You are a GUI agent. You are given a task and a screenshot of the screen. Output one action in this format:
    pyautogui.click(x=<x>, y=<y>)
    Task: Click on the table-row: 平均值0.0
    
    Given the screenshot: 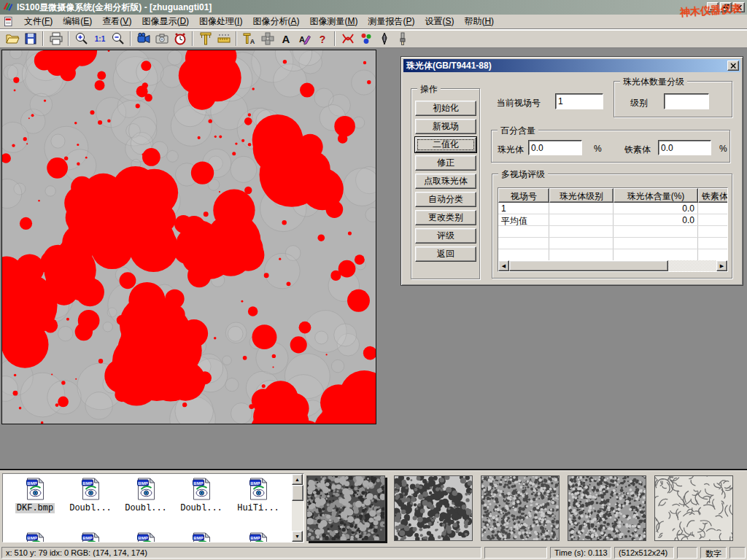 What is the action you would take?
    pyautogui.click(x=613, y=220)
    